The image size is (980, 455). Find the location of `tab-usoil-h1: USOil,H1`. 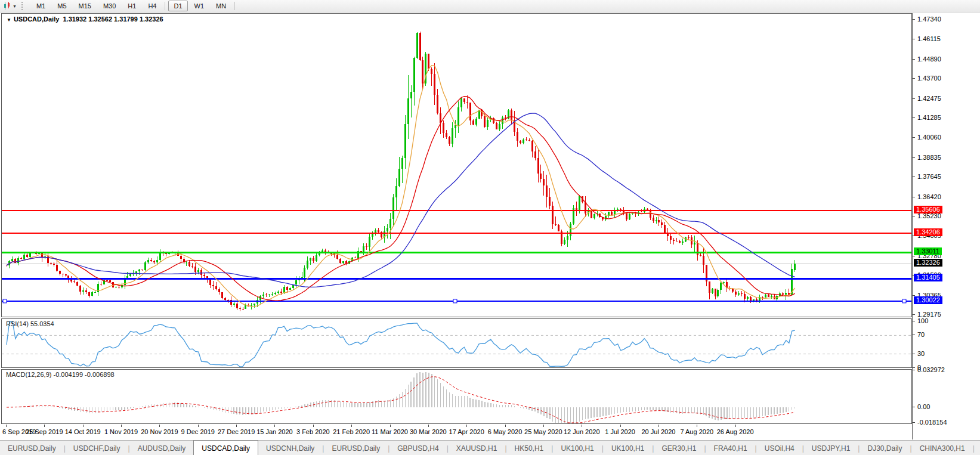

tab-usoil-h1: USOil,H1 is located at coordinates (977, 448).